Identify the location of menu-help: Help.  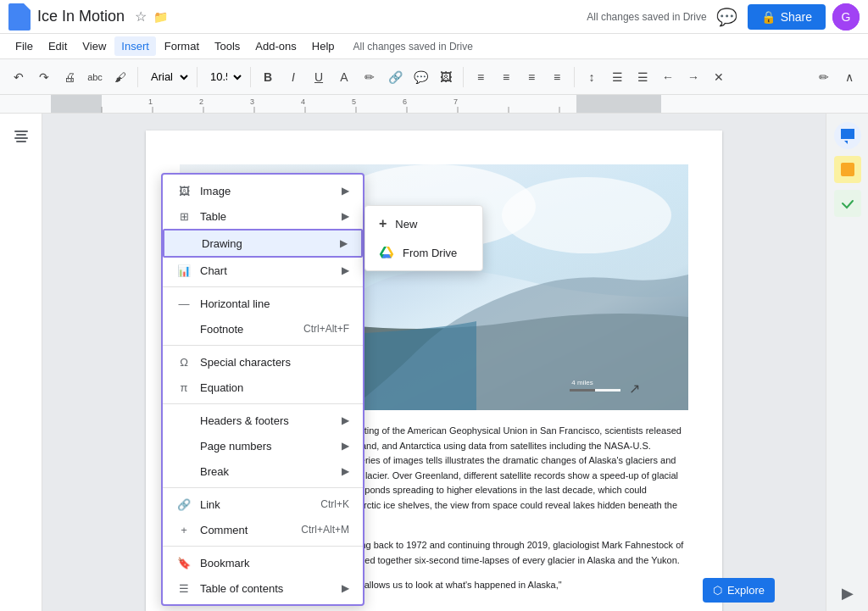
(324, 46).